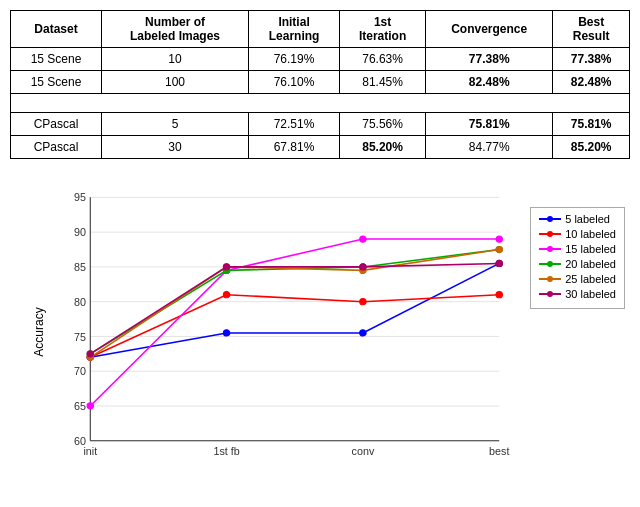  What do you see at coordinates (294, 82) in the screenshot?
I see `cell-initial: 76.10%` at bounding box center [294, 82].